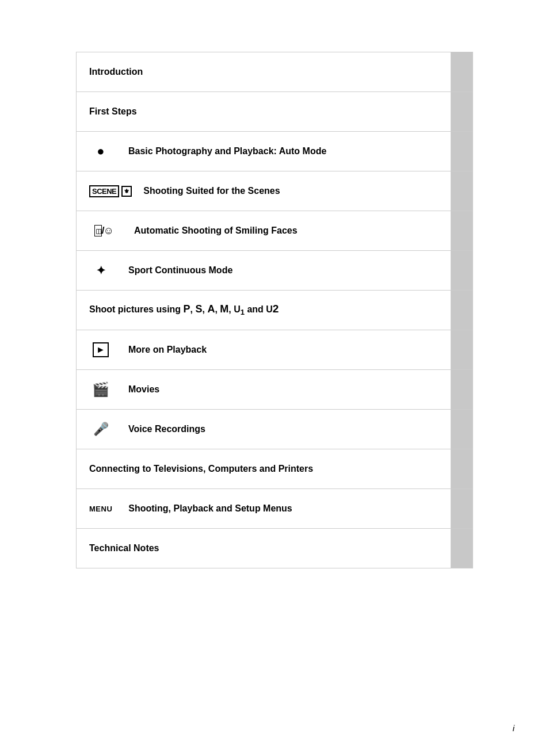 This screenshot has width=549, height=756. Describe the element at coordinates (274, 509) in the screenshot. I see `toc-row-menu-shooting: MENU Shooting, Playback and Setup Menus` at that location.